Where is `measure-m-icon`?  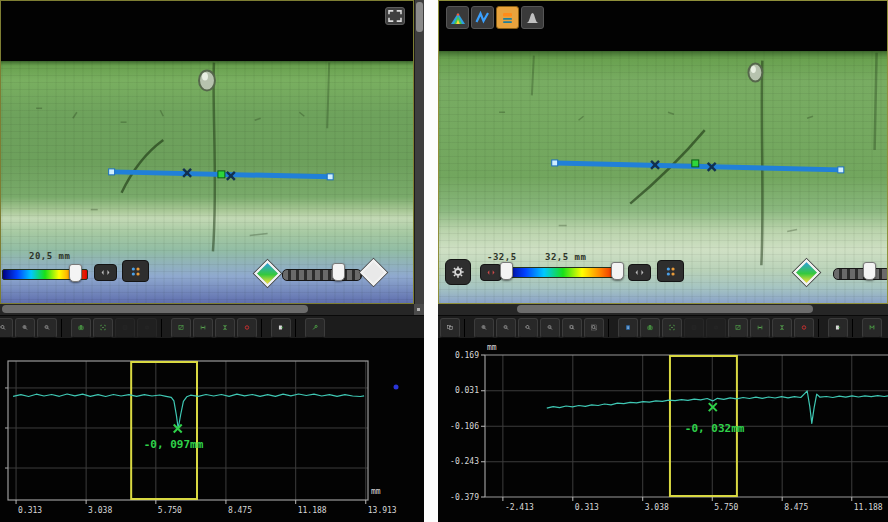
measure-m-icon is located at coordinates (872, 328).